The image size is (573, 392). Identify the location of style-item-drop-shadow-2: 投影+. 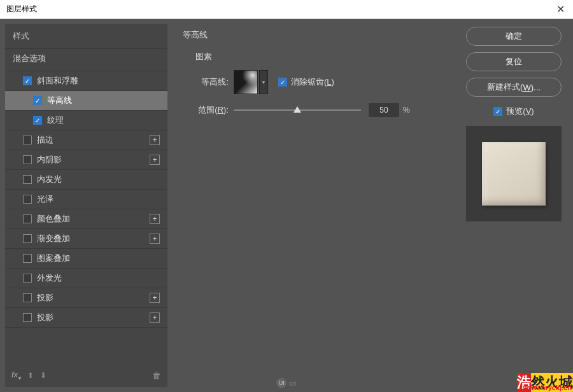
(87, 318).